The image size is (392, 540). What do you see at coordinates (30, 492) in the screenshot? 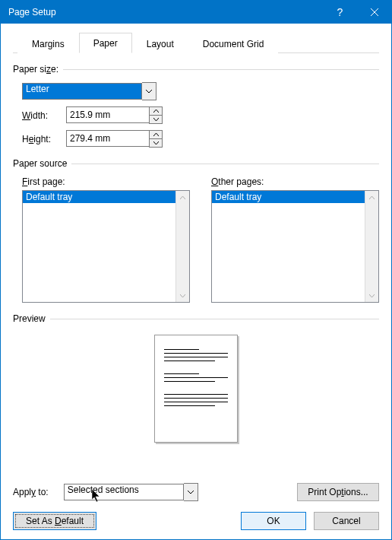
I see `apply-to-label: Apply to:` at bounding box center [30, 492].